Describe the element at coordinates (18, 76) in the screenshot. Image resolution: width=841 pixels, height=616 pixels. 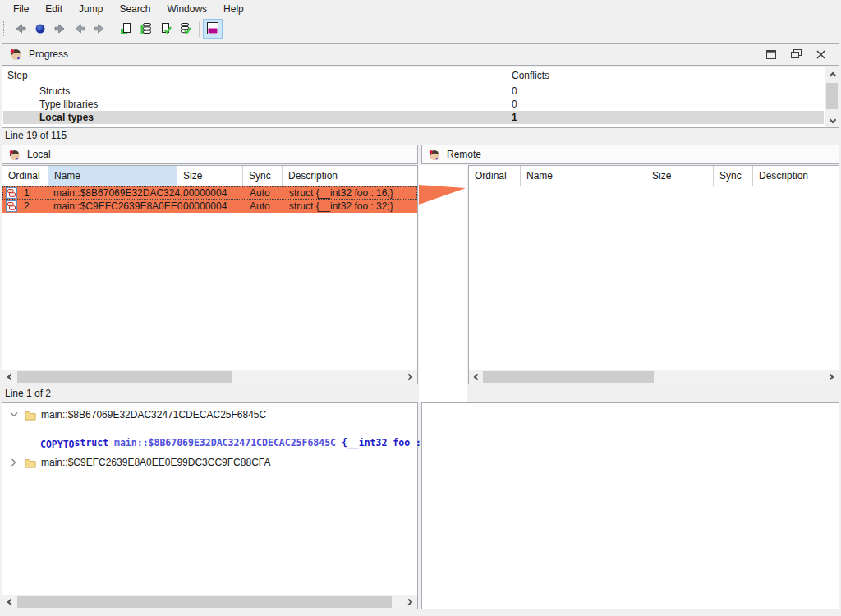
I see `column-header-step: Step` at that location.